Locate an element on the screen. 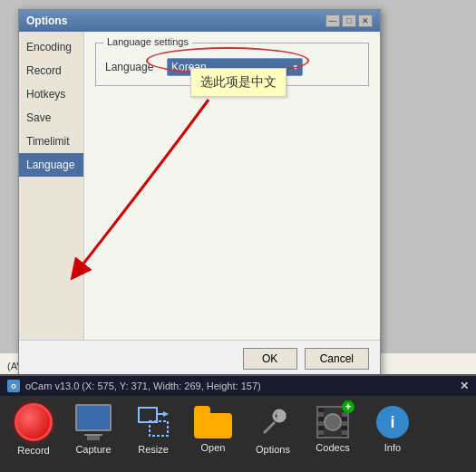 This screenshot has width=476, height=472. toolbar-capture: Capture is located at coordinates (93, 429).